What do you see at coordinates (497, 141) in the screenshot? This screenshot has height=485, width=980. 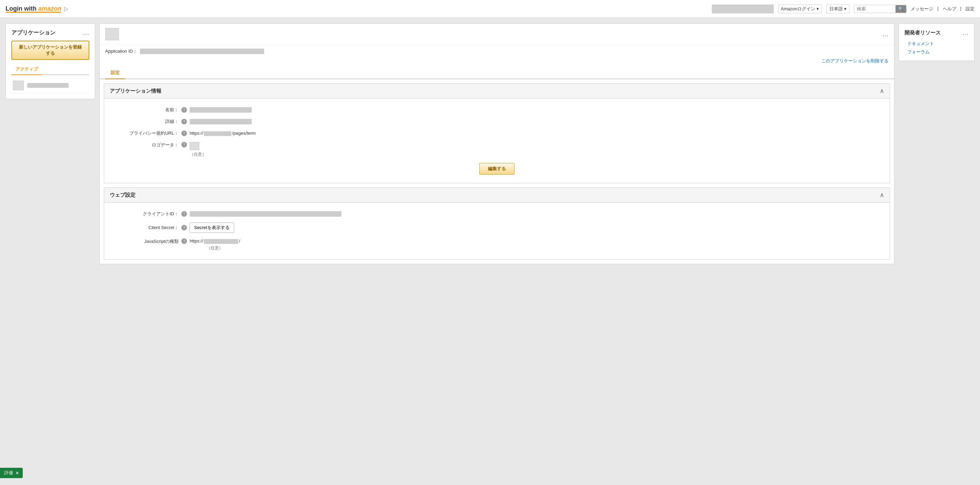 I see `app-info-body: 名前： ? 詳細： ? プライバシー規約URL： ?` at bounding box center [497, 141].